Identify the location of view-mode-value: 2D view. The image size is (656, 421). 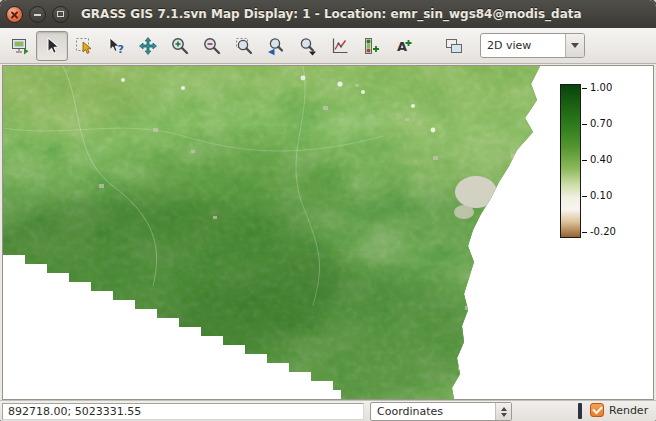
(523, 46).